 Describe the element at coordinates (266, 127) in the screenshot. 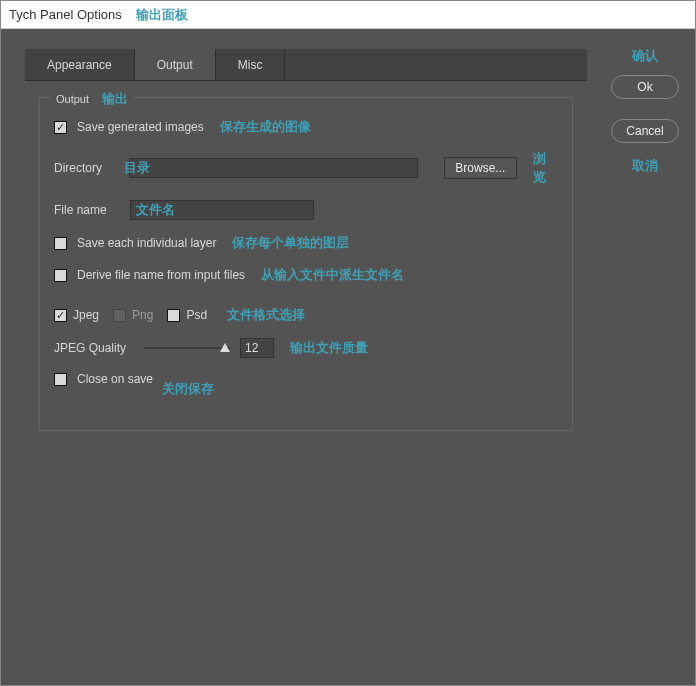

I see `annot-save-generated: 保存生成的图像` at that location.